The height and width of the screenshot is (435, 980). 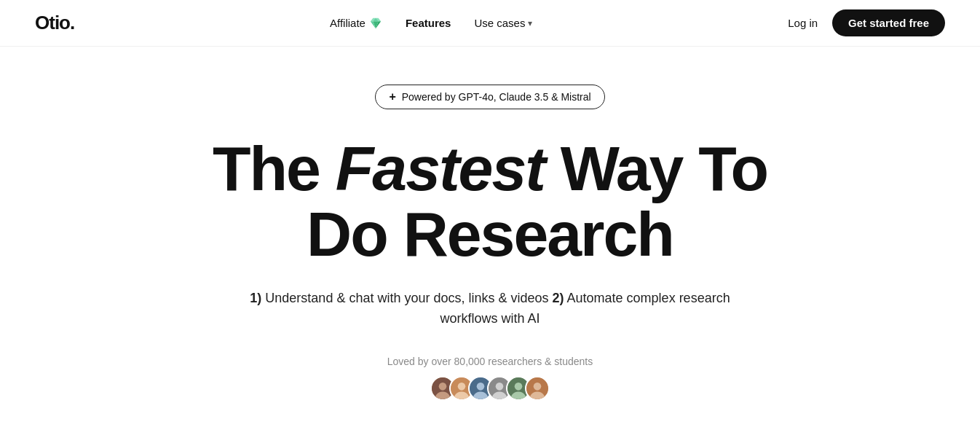 I want to click on plus-icon: +, so click(x=392, y=97).